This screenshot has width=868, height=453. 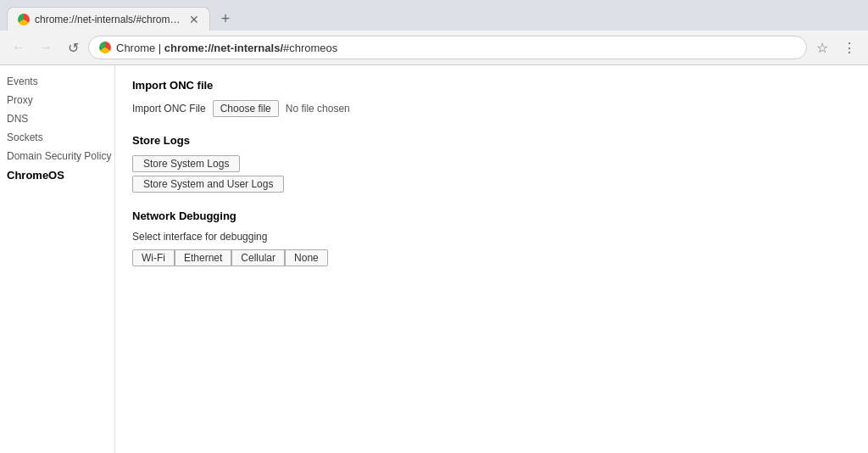 I want to click on address-url: chrome://net-internals/, so click(x=224, y=48).